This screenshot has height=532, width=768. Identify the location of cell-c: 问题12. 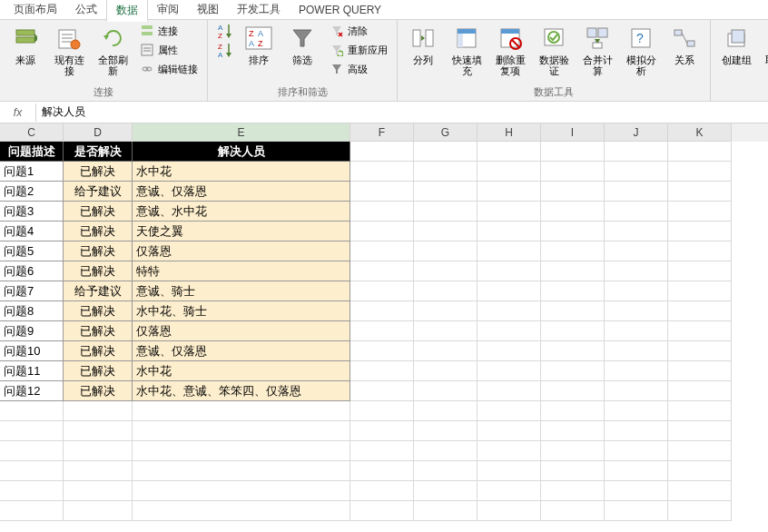
(32, 391).